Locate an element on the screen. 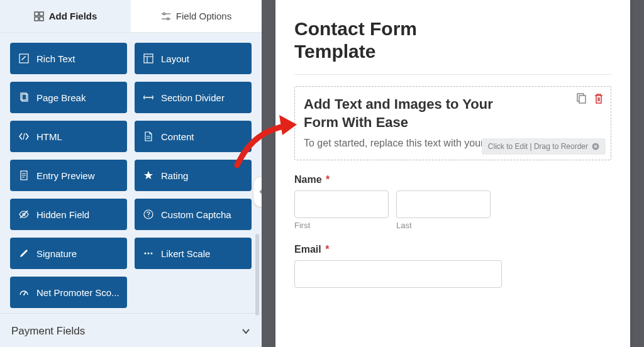 The width and height of the screenshot is (644, 347). field-label: Net Promoter Sco... is located at coordinates (78, 293).